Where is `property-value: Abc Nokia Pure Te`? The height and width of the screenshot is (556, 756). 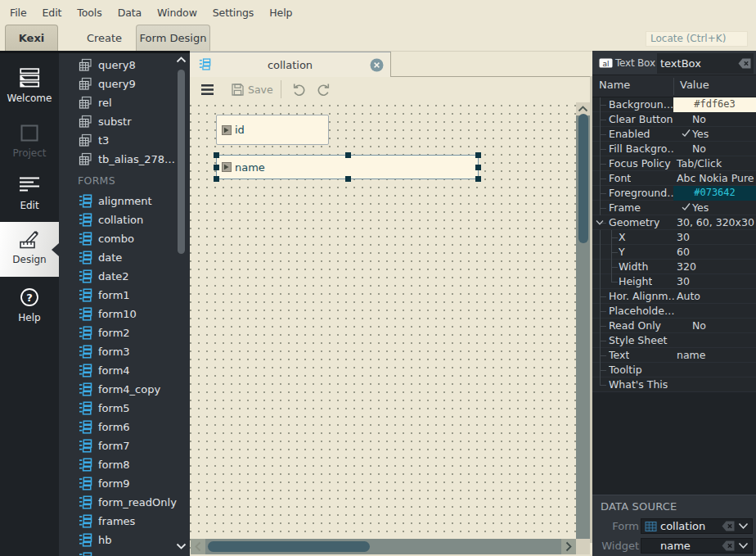 property-value: Abc Nokia Pure Te is located at coordinates (715, 179).